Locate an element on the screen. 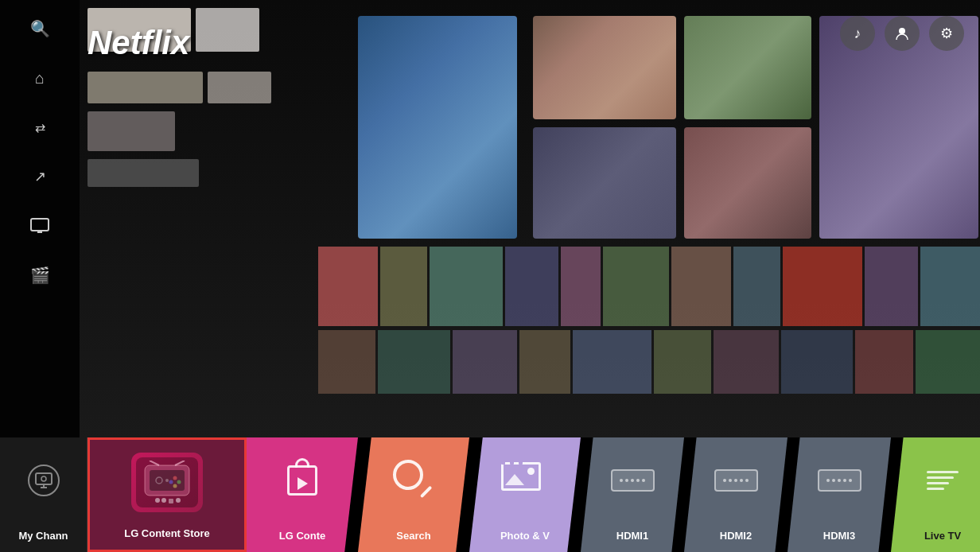  sidebar-shuffle-icon: ⇄ is located at coordinates (40, 127).